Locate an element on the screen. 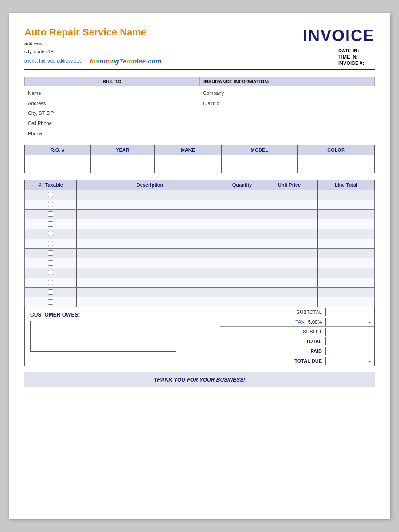 The image size is (399, 532). tax-value: - is located at coordinates (350, 322).